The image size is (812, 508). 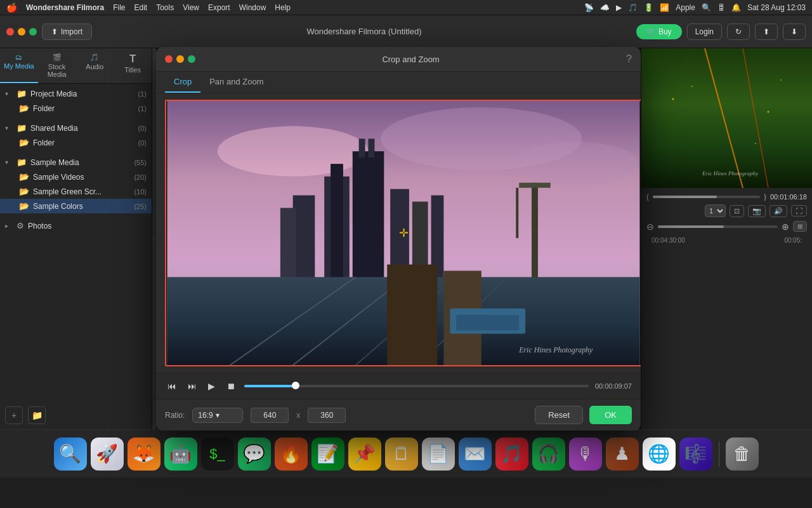 I want to click on share-button: ⬆, so click(x=766, y=32).